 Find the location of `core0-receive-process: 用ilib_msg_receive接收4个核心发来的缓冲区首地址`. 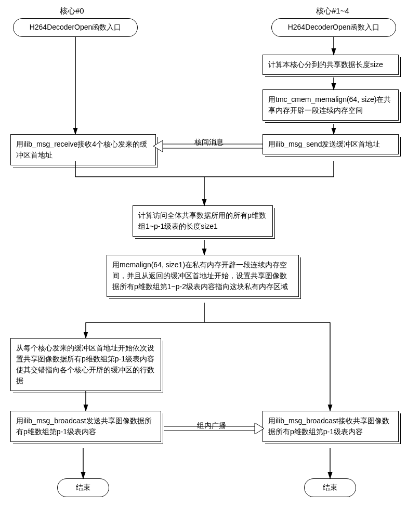

core0-receive-process: 用ilib_msg_receive接收4个核心发来的缓冲区首地址 is located at coordinates (83, 150).